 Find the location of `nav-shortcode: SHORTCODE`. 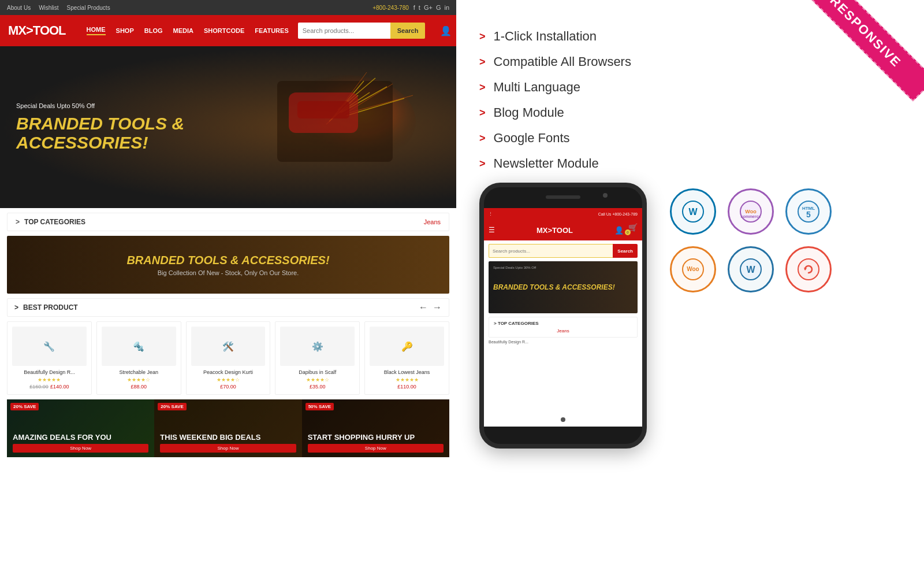

nav-shortcode: SHORTCODE is located at coordinates (224, 31).